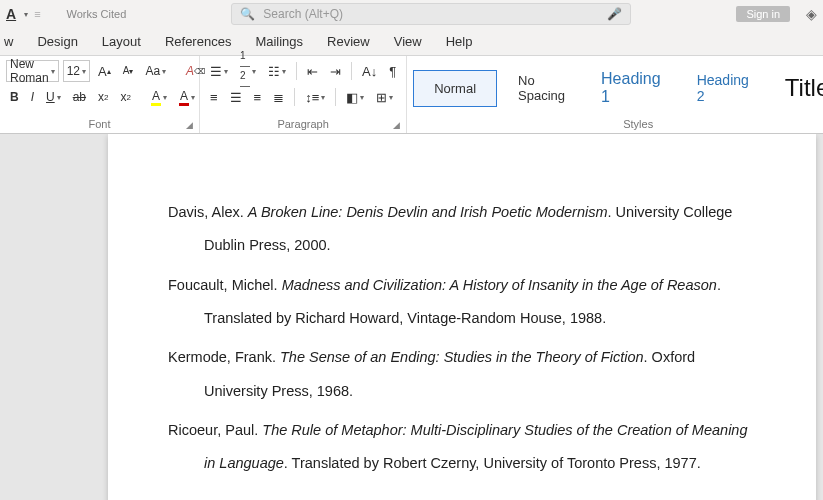  What do you see at coordinates (14, 97) in the screenshot?
I see `bold-icon: B` at bounding box center [14, 97].